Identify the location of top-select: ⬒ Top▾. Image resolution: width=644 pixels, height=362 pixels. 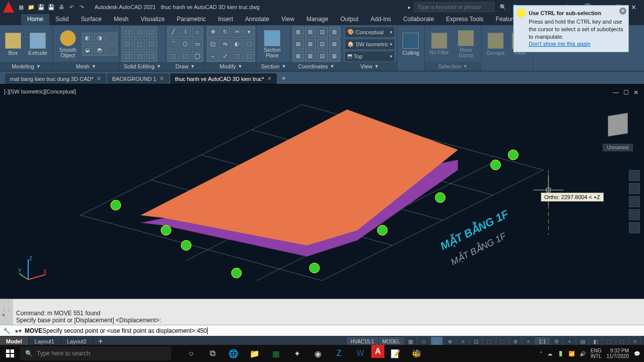
(370, 56).